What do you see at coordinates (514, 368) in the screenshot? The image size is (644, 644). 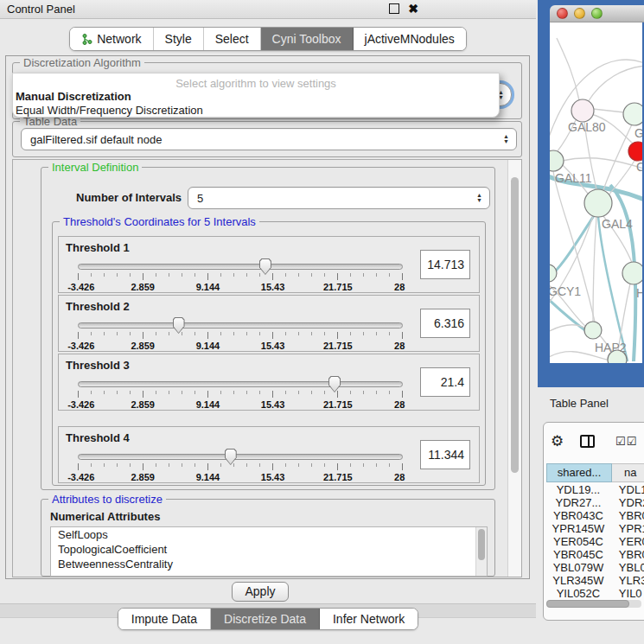 I see `main-scrollbar` at bounding box center [514, 368].